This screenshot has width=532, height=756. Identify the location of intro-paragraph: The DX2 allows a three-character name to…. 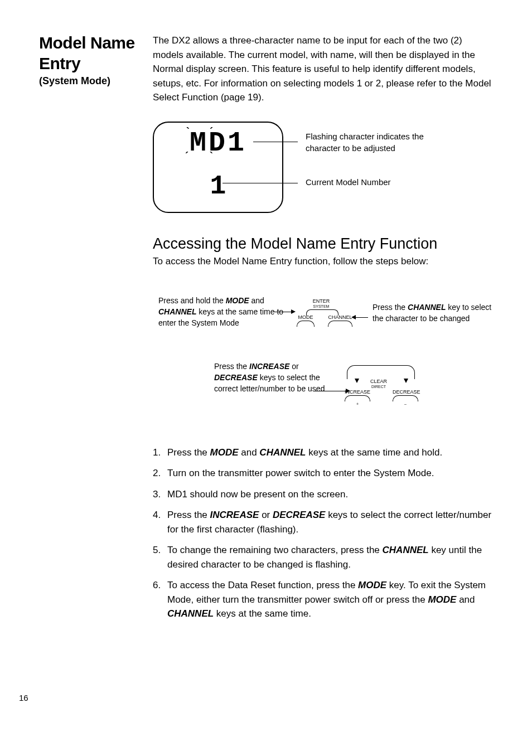
(323, 69).